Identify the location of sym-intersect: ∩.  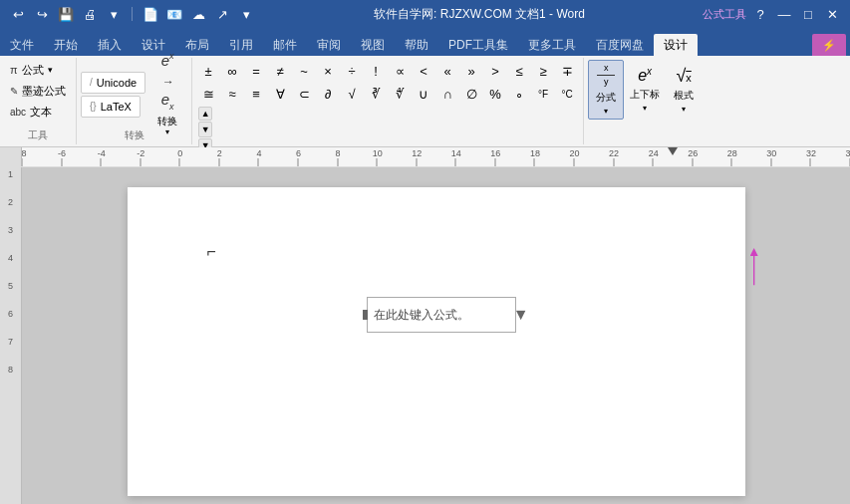
(447, 94).